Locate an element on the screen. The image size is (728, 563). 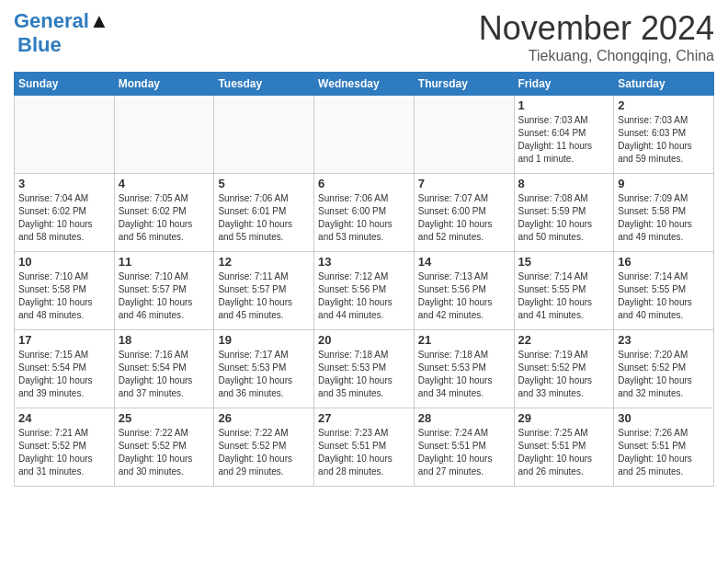
day-cell: 11Sunrise: 7:10 AMSunset: 5:57 PMDayligh… is located at coordinates (164, 291).